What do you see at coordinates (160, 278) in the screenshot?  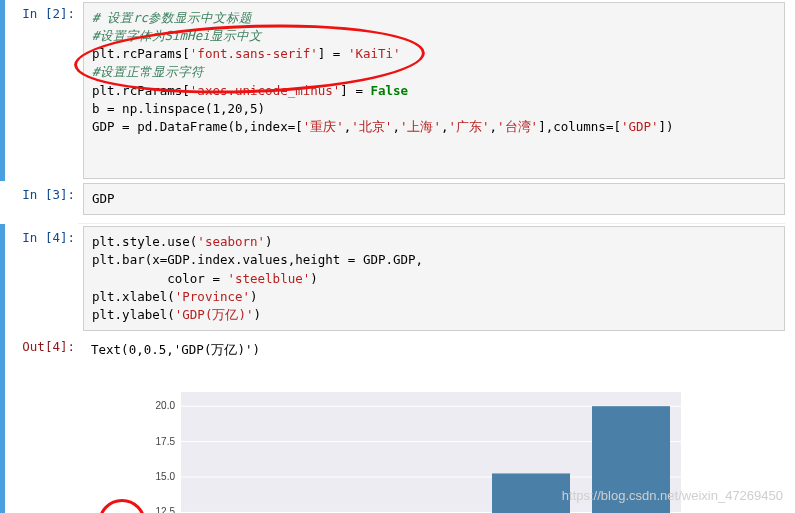 I see `code: color =` at bounding box center [160, 278].